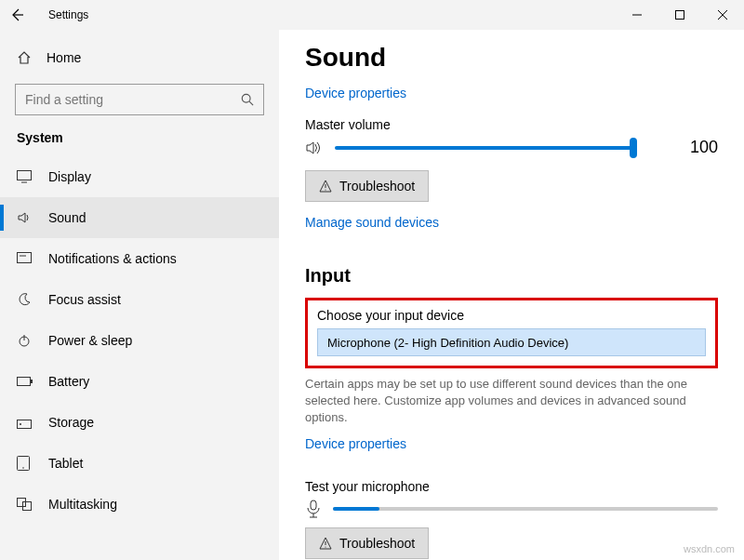  What do you see at coordinates (25, 218) in the screenshot?
I see `sound-icon` at bounding box center [25, 218].